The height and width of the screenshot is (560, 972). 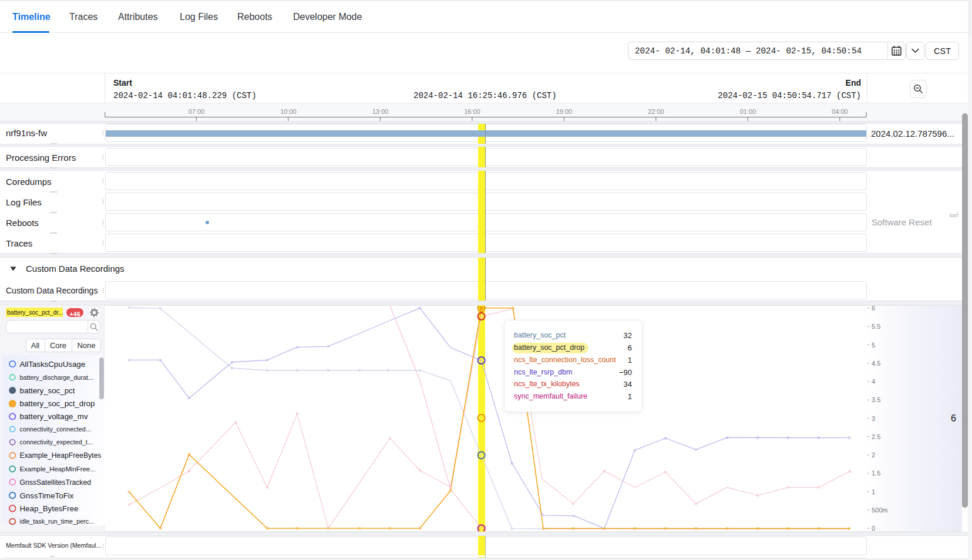 I want to click on svg-text: Heap_BytesFree, so click(x=49, y=508).